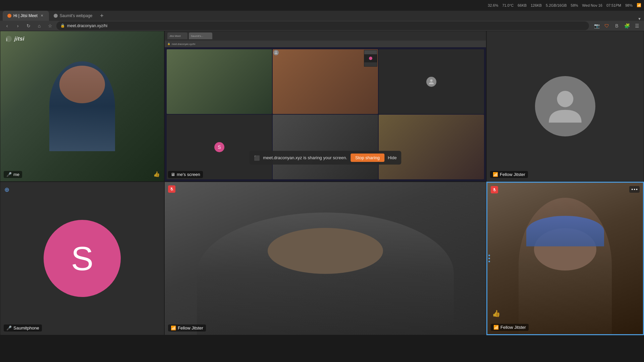 Image resolution: width=644 pixels, height=362 pixels. What do you see at coordinates (15, 39) in the screenshot?
I see `jitsi-logo: j jitsi` at bounding box center [15, 39].